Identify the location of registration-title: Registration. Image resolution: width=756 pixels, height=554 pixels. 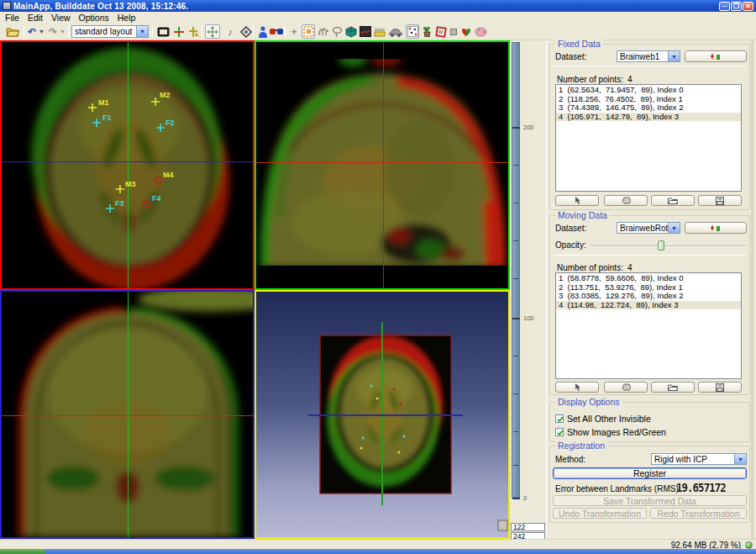
(581, 446).